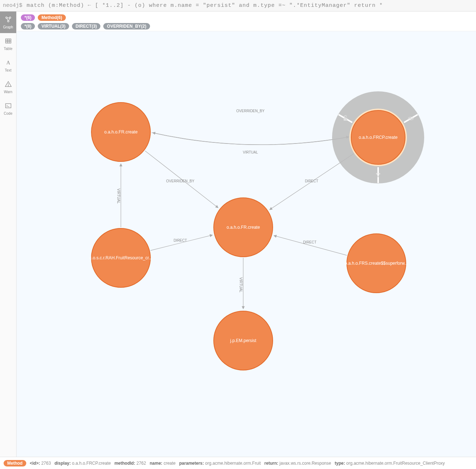  Describe the element at coordinates (238, 6) in the screenshot. I see `query-bar: neo4j$ match (m:Method) ← [ *1..2] - (o)…` at that location.